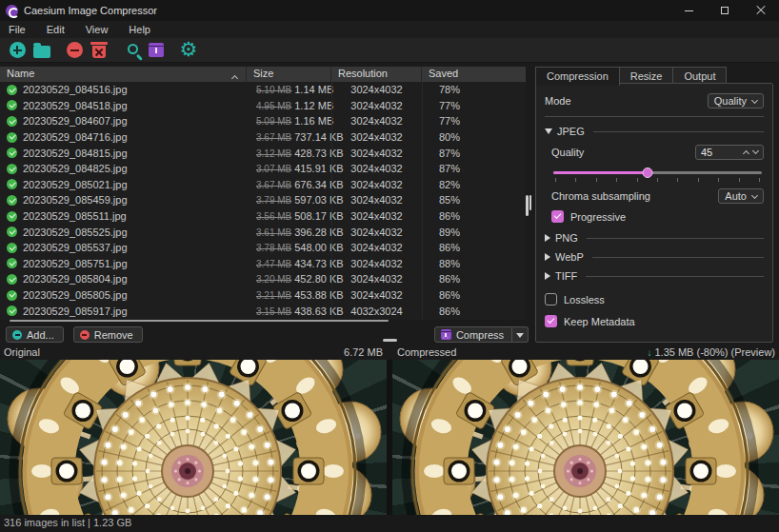 This screenshot has height=532, width=779. I want to click on compress-archive-icon, so click(156, 49).